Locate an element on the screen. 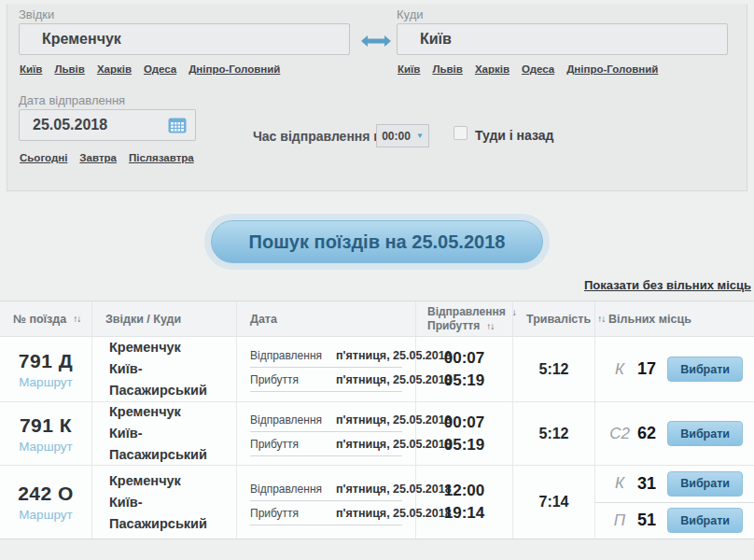 The width and height of the screenshot is (754, 560). seat-count: 17 is located at coordinates (647, 370).